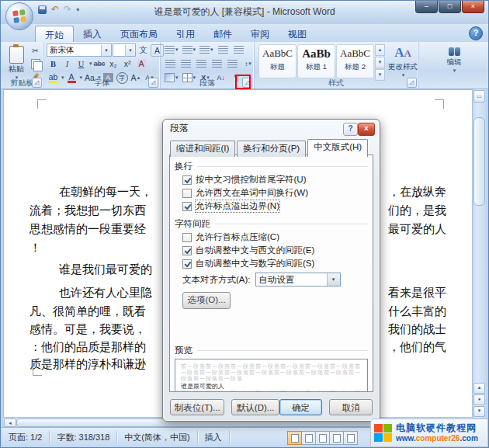  I want to click on decrease-indent-button, so click(224, 50).